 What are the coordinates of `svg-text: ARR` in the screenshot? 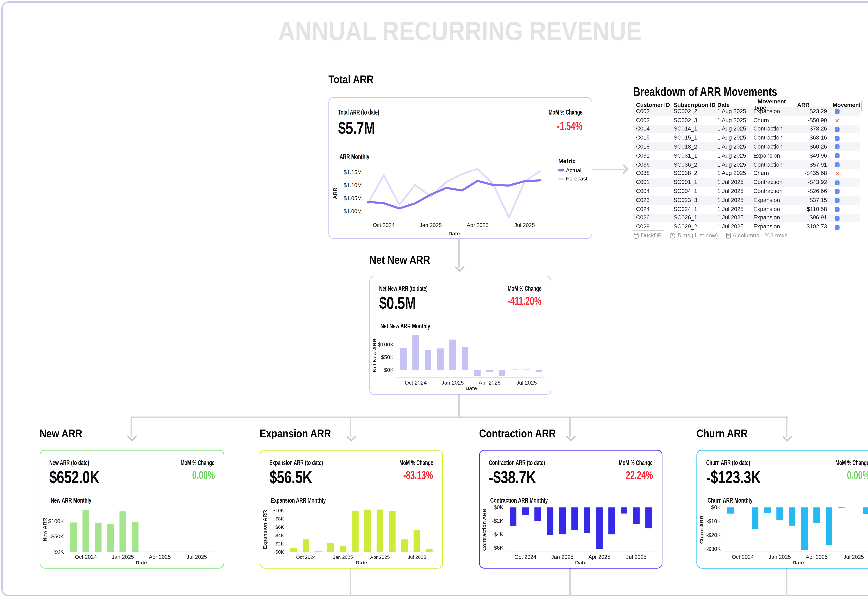 It's located at (335, 193).